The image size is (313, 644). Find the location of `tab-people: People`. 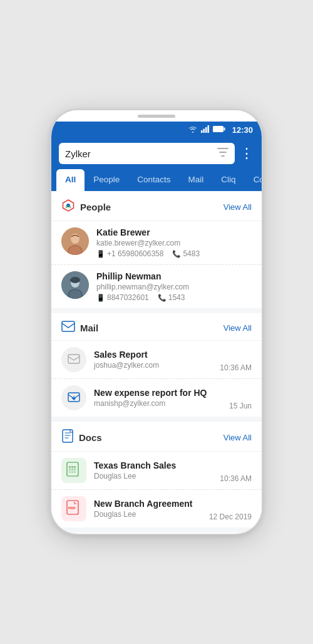

tab-people: People is located at coordinates (106, 180).